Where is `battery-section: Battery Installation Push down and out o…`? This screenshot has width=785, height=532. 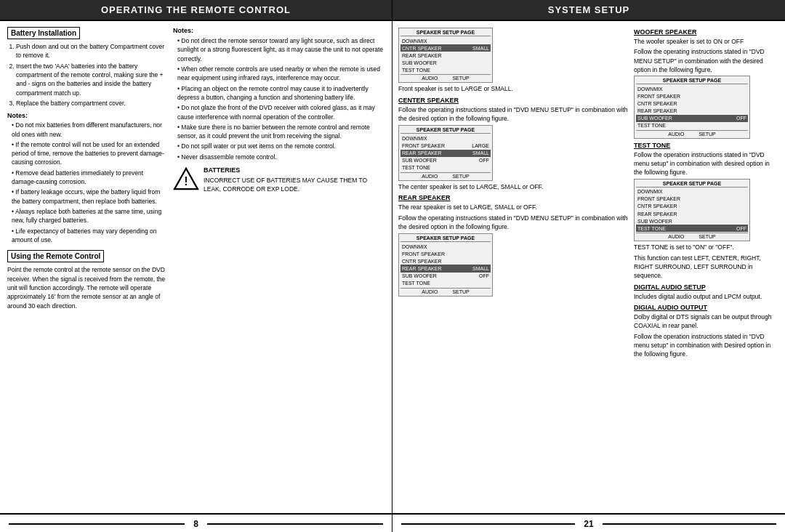
battery-section: Battery Installation Push down and out o… is located at coordinates (87, 135).